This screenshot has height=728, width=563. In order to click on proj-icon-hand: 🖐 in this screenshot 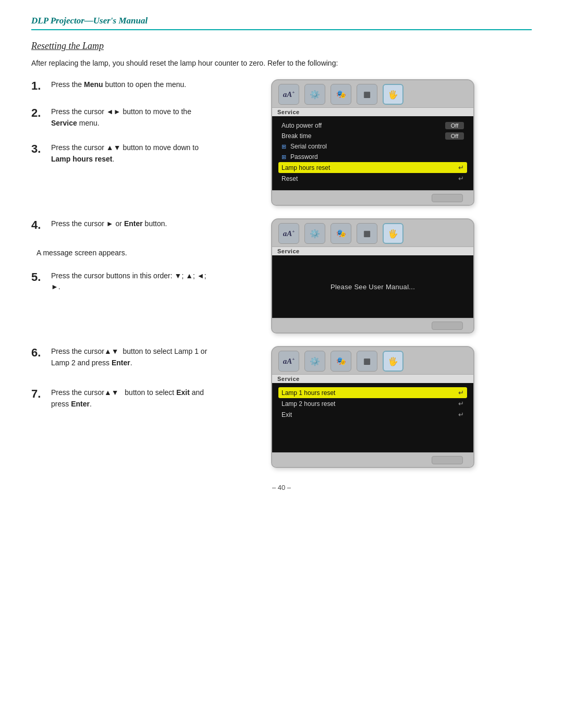, I will do `click(393, 94)`.